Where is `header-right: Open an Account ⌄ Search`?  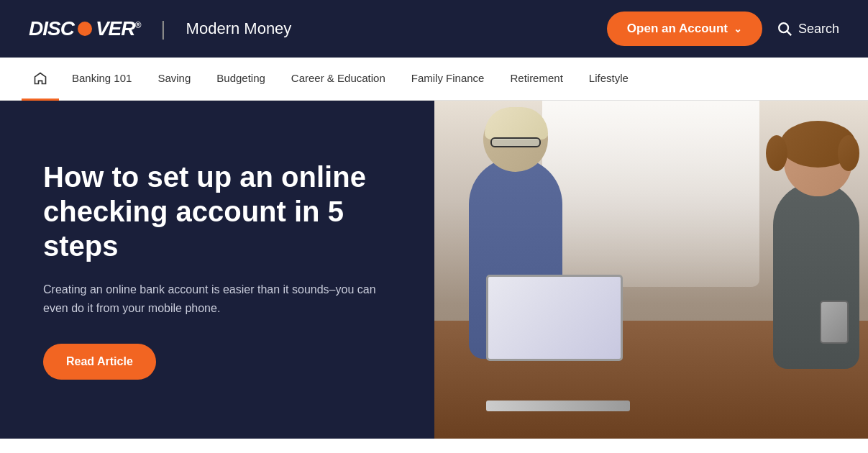
header-right: Open an Account ⌄ Search is located at coordinates (723, 29).